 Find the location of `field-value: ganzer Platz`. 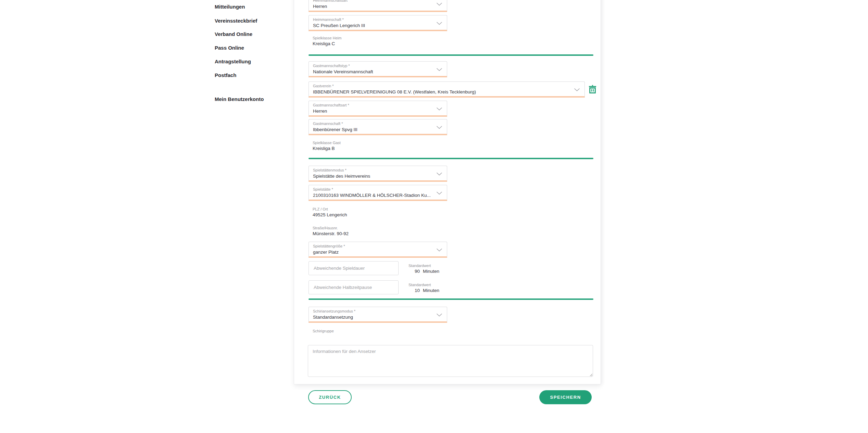

field-value: ganzer Platz is located at coordinates (378, 252).